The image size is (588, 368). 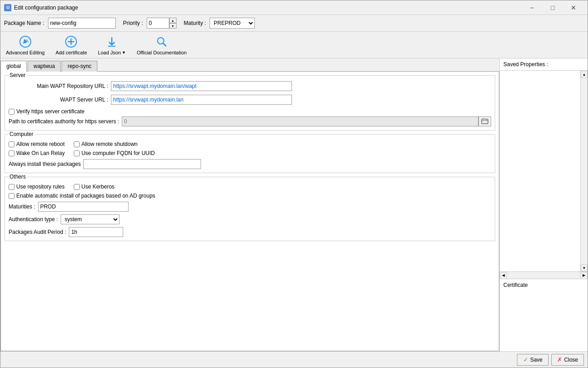 I want to click on server-section-label: Server, so click(x=17, y=75).